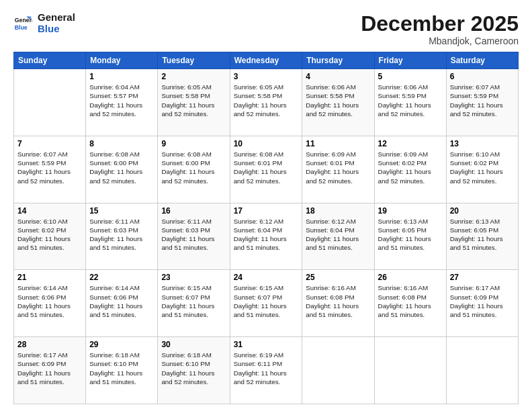 Image resolution: width=532 pixels, height=411 pixels. I want to click on calendar-cell: 8 Sunrise: 6:08 AMSunset: 6:00 PMDayligh…, so click(122, 169).